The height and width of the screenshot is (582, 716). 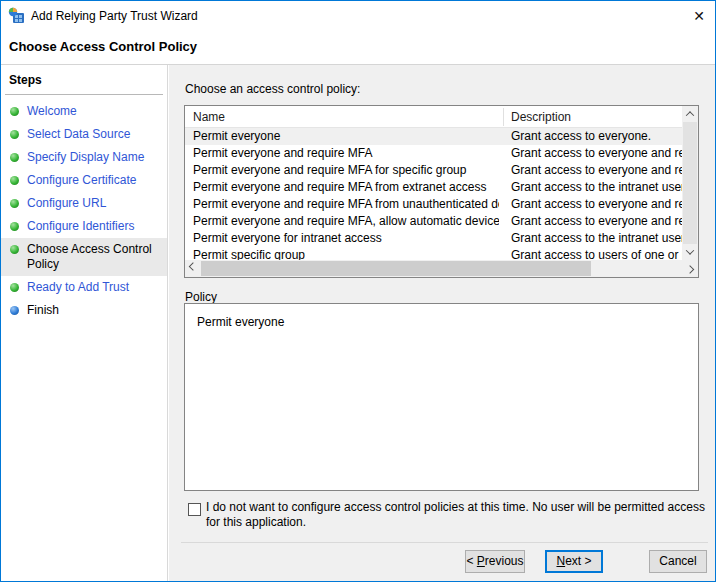 What do you see at coordinates (346, 188) in the screenshot?
I see `cell-name: Permit everyone and require MFA from ext…` at bounding box center [346, 188].